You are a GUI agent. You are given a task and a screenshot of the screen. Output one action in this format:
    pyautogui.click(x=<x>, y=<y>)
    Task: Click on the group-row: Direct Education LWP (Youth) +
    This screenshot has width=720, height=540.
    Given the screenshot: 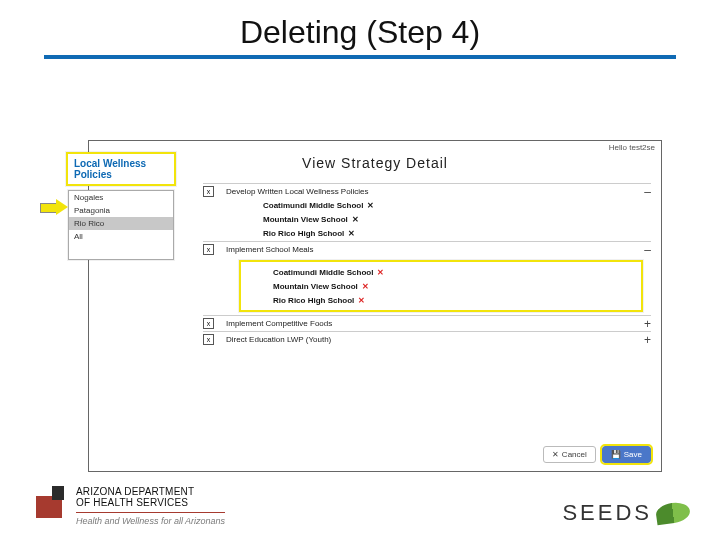 What is the action you would take?
    pyautogui.click(x=427, y=339)
    